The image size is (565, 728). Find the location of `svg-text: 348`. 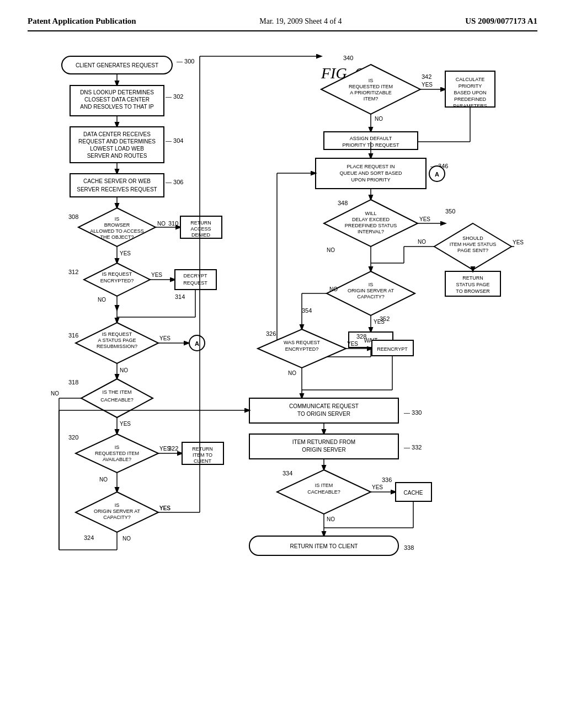

svg-text: 348 is located at coordinates (343, 203).